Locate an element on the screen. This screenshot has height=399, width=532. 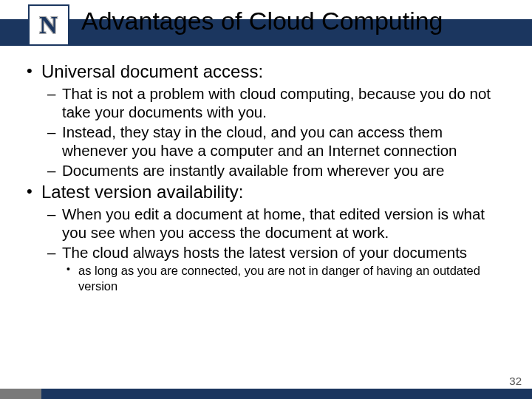
sub-text: Instead, they stay in the cloud, and you… is located at coordinates (260, 141).